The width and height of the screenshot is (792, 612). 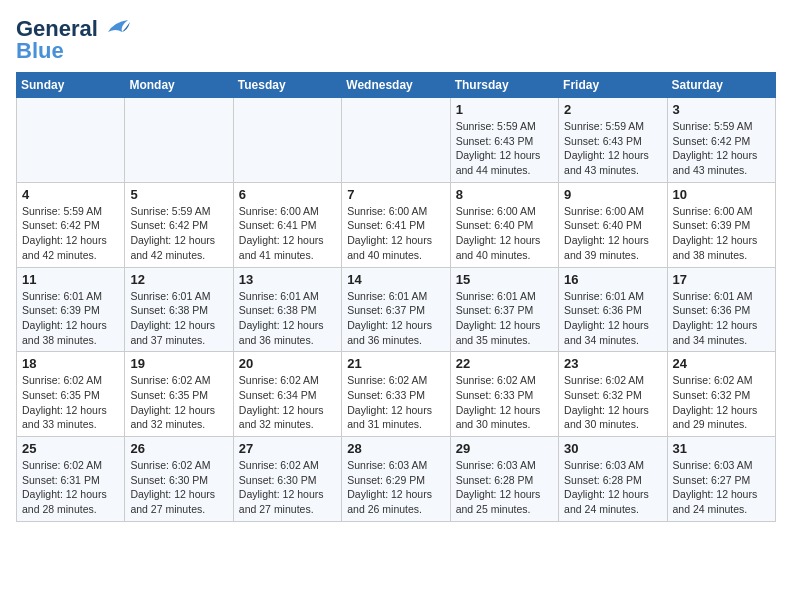 I want to click on calendar-cell: 10Sunrise: 6:00 AM Sunset: 6:39 PM Dayli…, so click(x=721, y=224).